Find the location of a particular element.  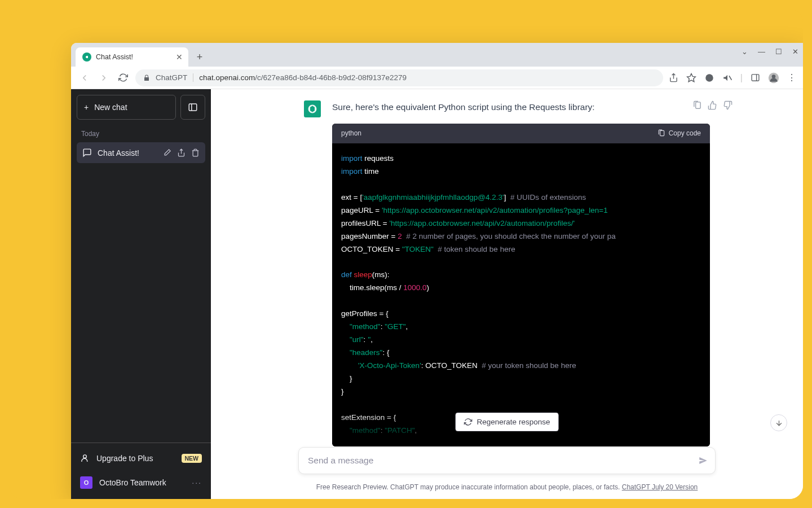

panel-icon is located at coordinates (193, 107).